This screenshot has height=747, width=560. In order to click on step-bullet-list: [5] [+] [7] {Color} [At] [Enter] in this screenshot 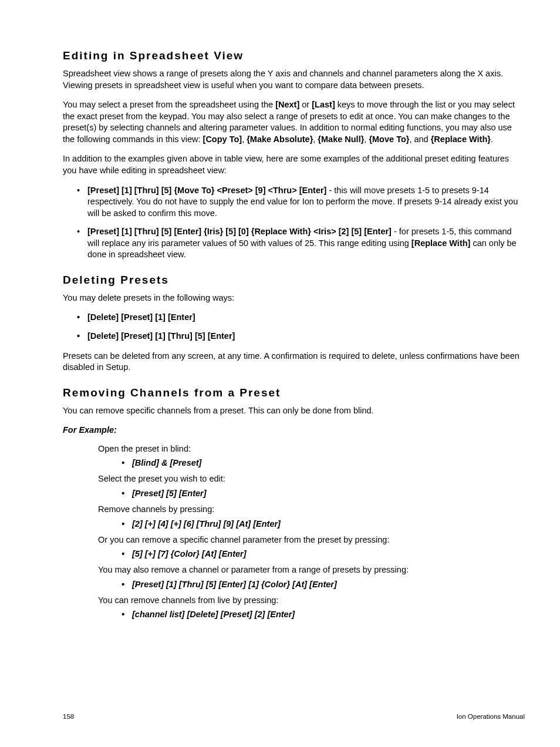, I will do `click(311, 554)`.